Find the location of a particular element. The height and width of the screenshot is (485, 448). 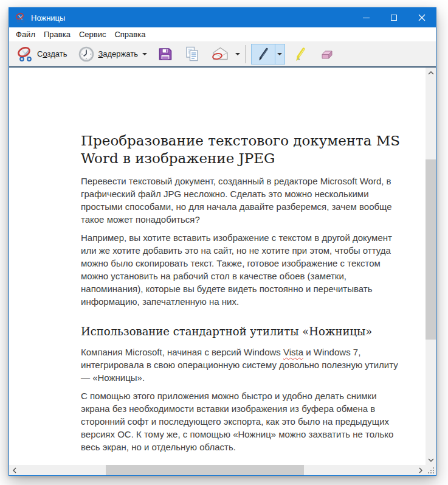

chevron-left-icon is located at coordinates (15, 470).